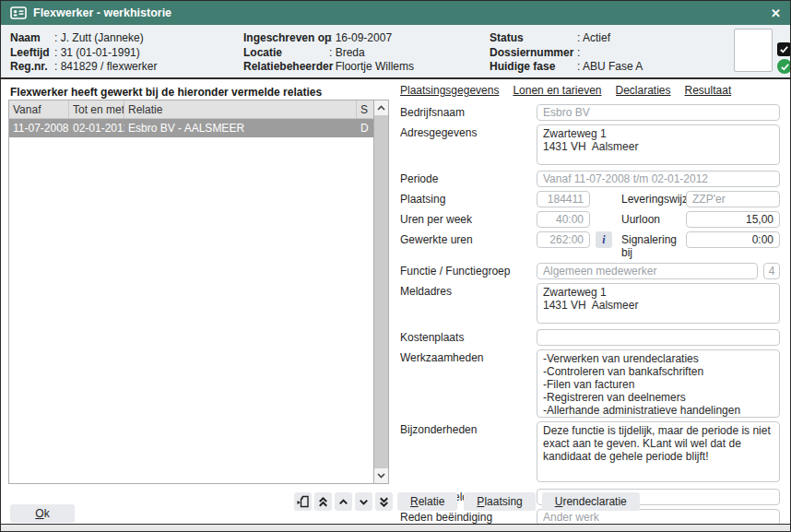  What do you see at coordinates (563, 199) in the screenshot?
I see `plaatsing-nummer-field` at bounding box center [563, 199].